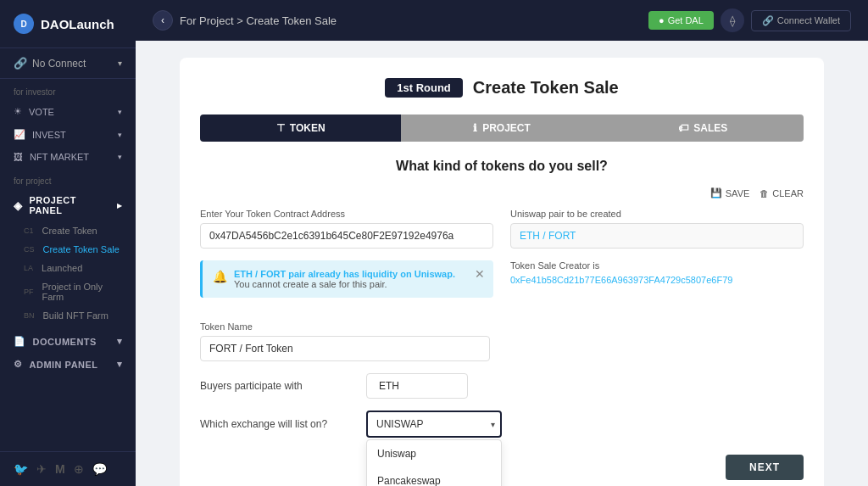 The image size is (868, 486). I want to click on option-uniswap: Uniswap, so click(434, 454).